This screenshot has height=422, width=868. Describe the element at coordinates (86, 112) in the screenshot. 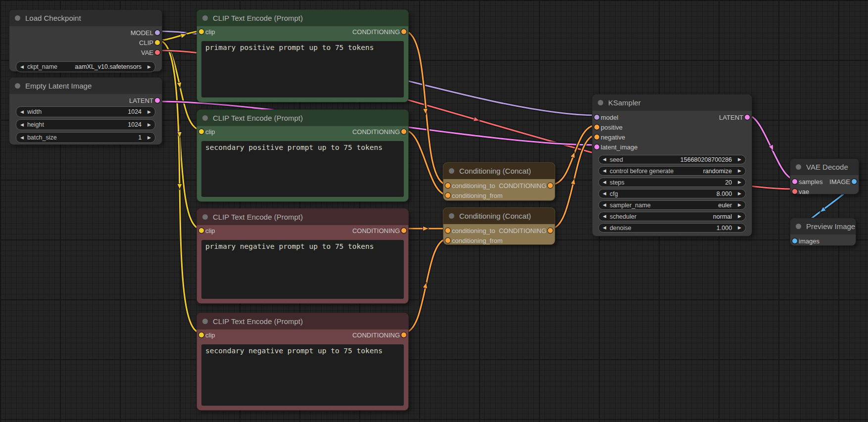

I see `widget-width: ◀ width 1024 ▶` at that location.